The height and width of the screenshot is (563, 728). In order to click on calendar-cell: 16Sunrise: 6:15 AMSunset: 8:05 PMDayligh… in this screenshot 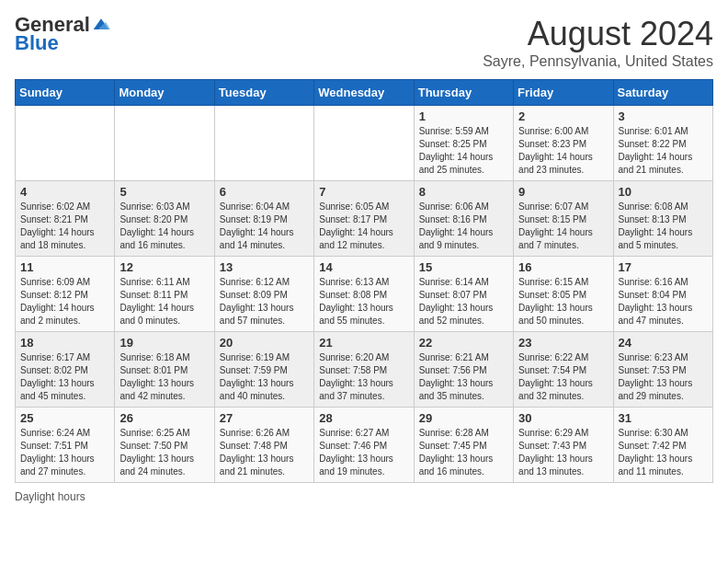, I will do `click(563, 294)`.